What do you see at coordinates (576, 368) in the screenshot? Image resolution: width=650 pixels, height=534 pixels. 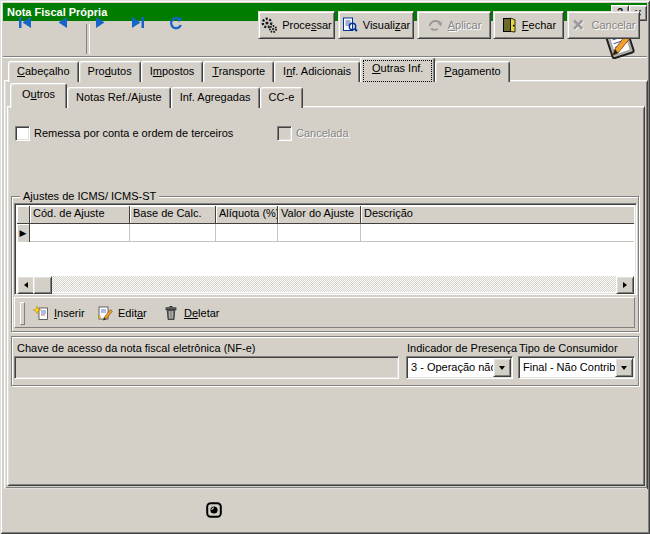 I see `tipo-consumidor-select: Final - Não Contrib` at bounding box center [576, 368].